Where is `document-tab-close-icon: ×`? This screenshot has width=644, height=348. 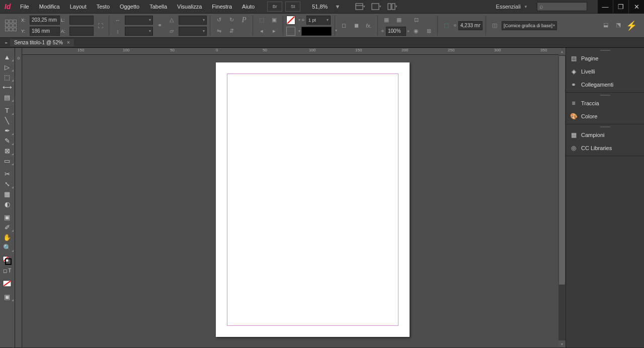 document-tab-close-icon: × is located at coordinates (68, 42).